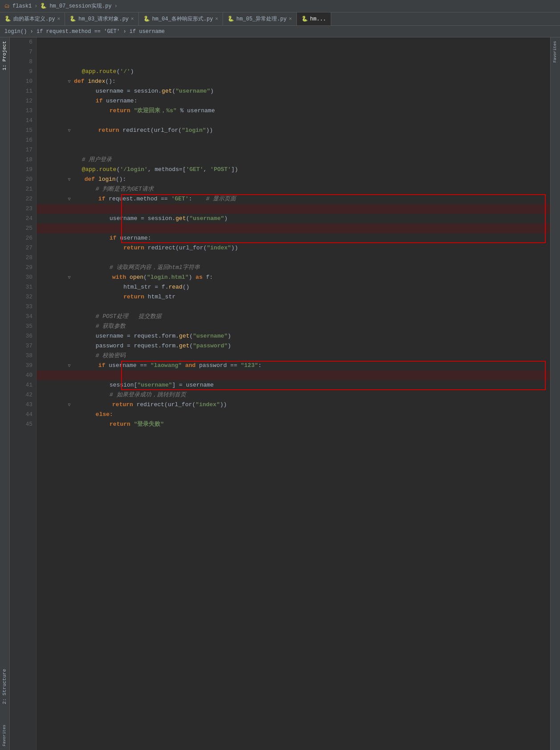  What do you see at coordinates (27, 130) in the screenshot?
I see `line-num-15: 15` at bounding box center [27, 130].